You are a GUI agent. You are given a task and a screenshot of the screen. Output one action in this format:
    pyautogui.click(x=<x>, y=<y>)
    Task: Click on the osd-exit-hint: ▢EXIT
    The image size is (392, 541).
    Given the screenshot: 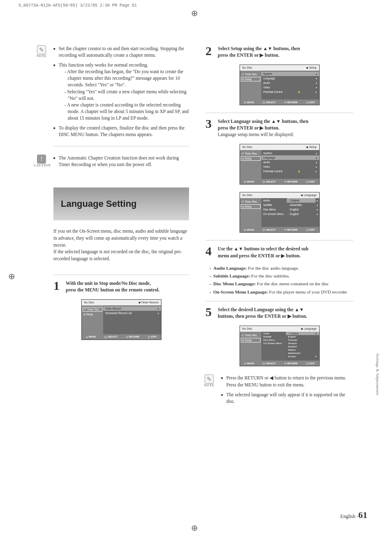 What is the action you would take?
    pyautogui.click(x=152, y=337)
    